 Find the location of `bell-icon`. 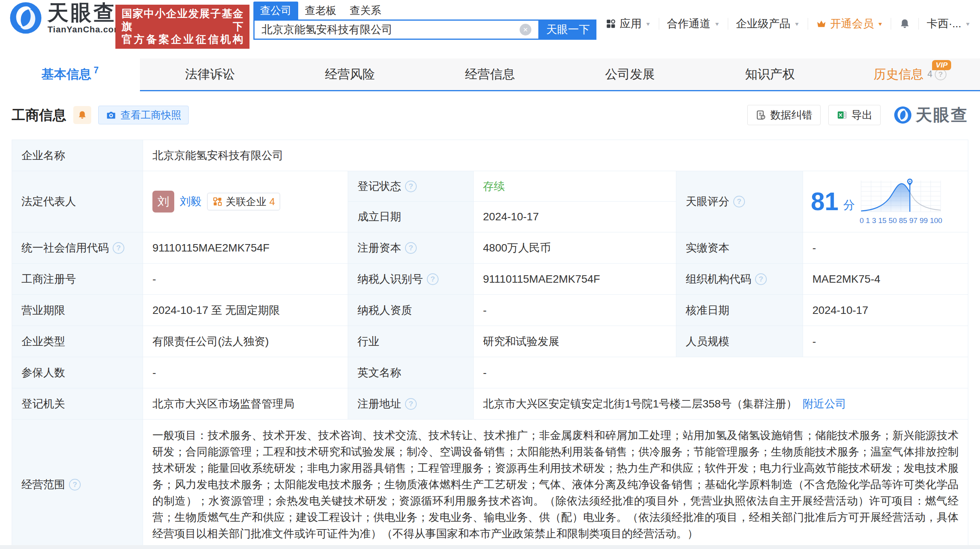

bell-icon is located at coordinates (82, 115).